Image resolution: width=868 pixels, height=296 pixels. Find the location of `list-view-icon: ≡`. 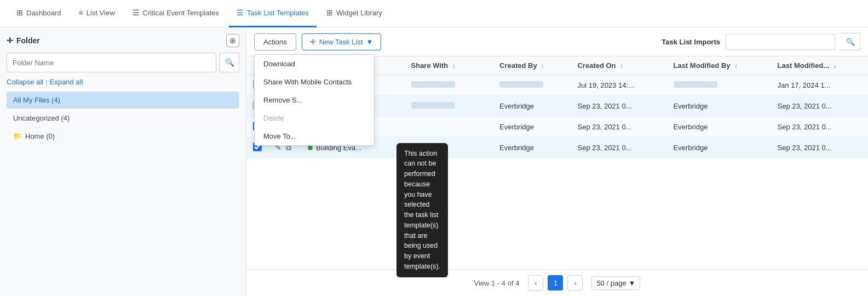

list-view-icon: ≡ is located at coordinates (81, 13).